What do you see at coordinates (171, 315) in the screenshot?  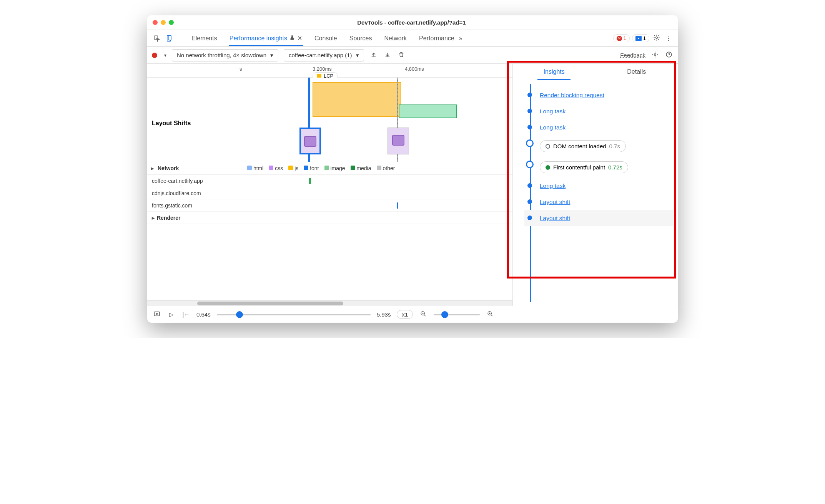 I see `play-icon: ▷` at bounding box center [171, 315].